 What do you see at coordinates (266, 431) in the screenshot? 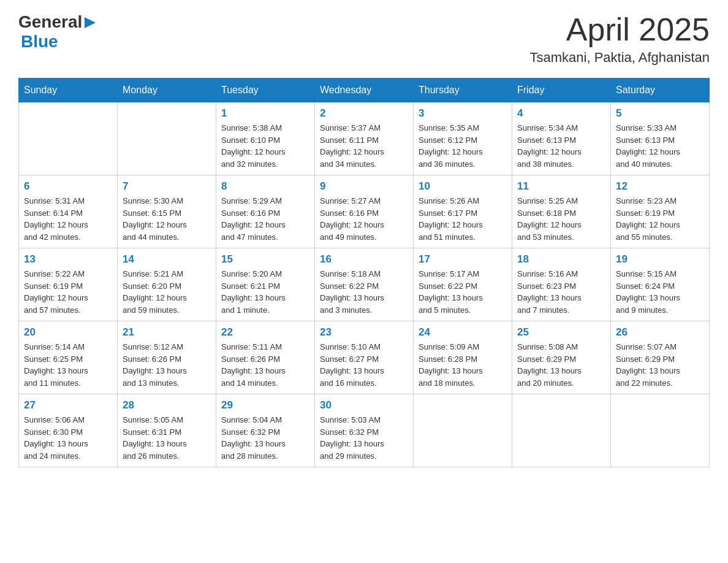
I see `table-row: 29Sunrise: 5:04 AMSunset: 6:32 PMDayligh…` at bounding box center [266, 431].